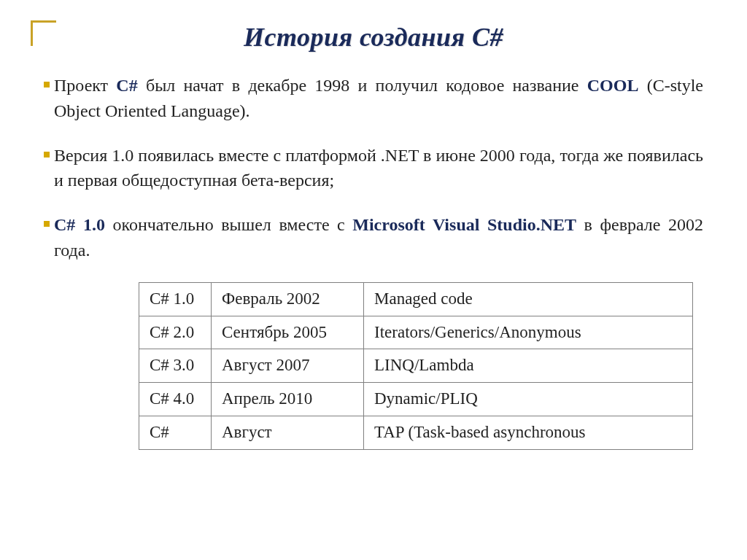  Describe the element at coordinates (613, 85) in the screenshot. I see `bullet-1-em2: COOL` at that location.